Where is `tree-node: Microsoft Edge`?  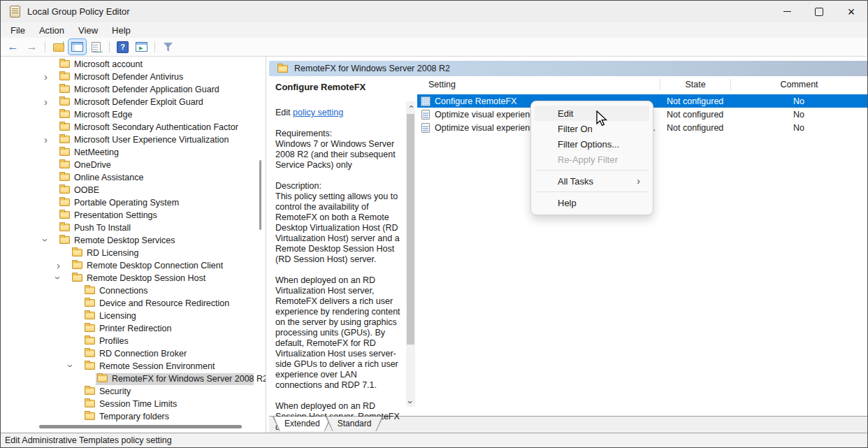
tree-node: Microsoft Edge is located at coordinates (96, 115).